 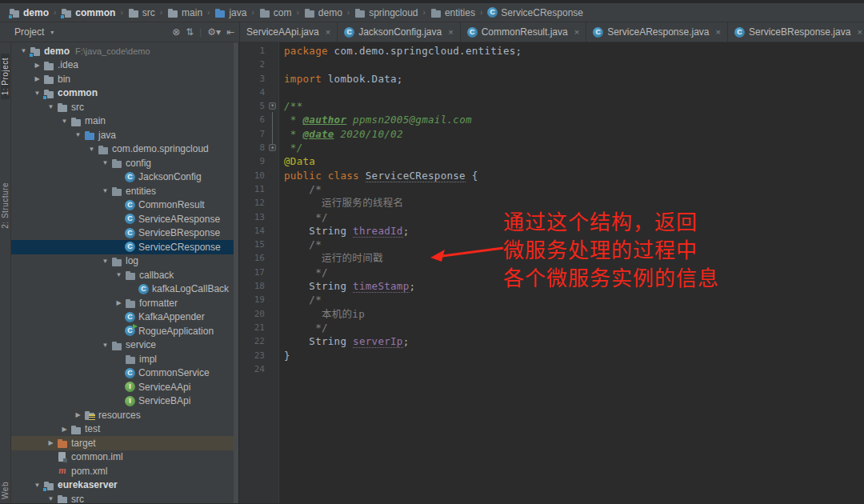 What do you see at coordinates (125, 486) in the screenshot?
I see `tree-item: ▼eurekaserver` at bounding box center [125, 486].